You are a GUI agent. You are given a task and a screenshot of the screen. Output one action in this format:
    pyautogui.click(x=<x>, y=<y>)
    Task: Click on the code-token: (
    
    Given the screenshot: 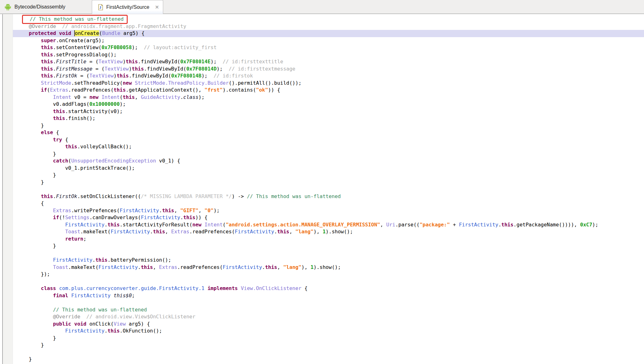 What is the action you would take?
    pyautogui.click(x=224, y=225)
    